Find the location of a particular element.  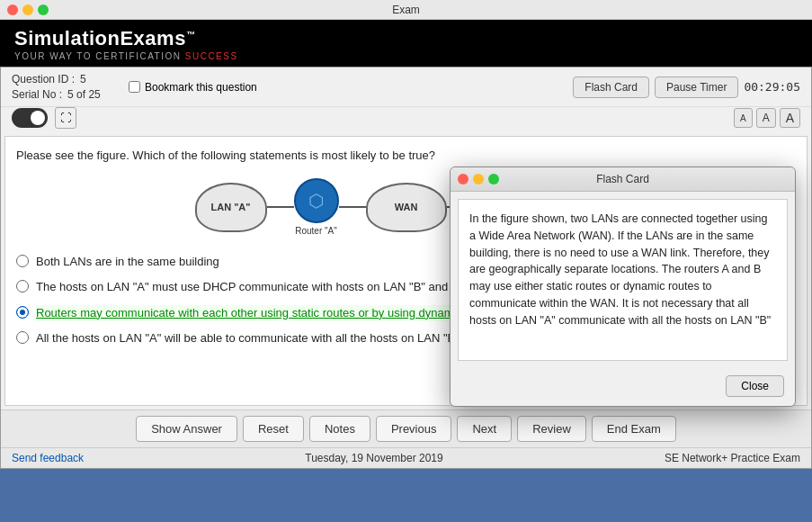

serial-no-row: Serial No : 5 of 25 is located at coordinates (66, 94).